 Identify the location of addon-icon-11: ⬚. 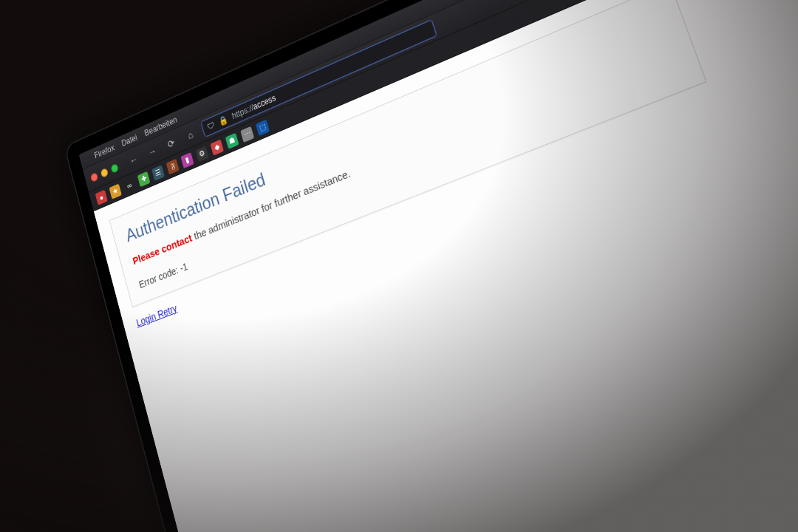
(263, 127).